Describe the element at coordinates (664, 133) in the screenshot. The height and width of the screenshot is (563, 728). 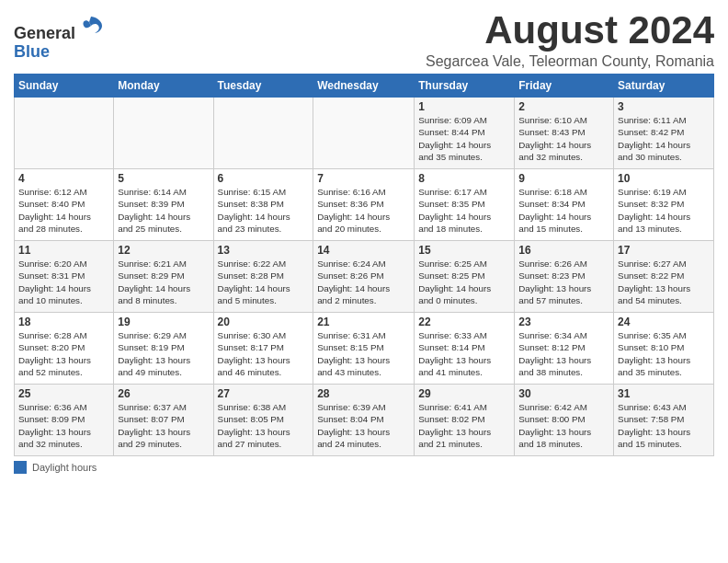
I see `calendar-cell: 3Sunrise: 6:11 AMSunset: 8:42 PMDaylight…` at that location.